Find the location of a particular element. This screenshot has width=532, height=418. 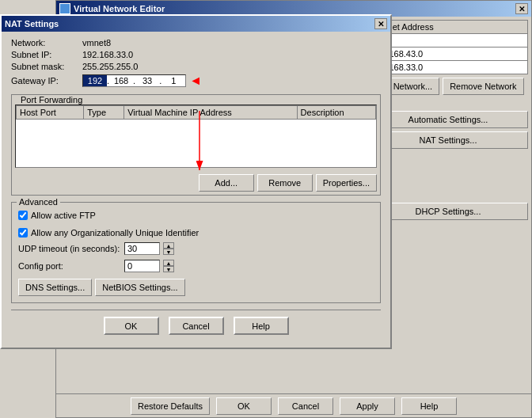

network-value: vmnet8 is located at coordinates (97, 43).